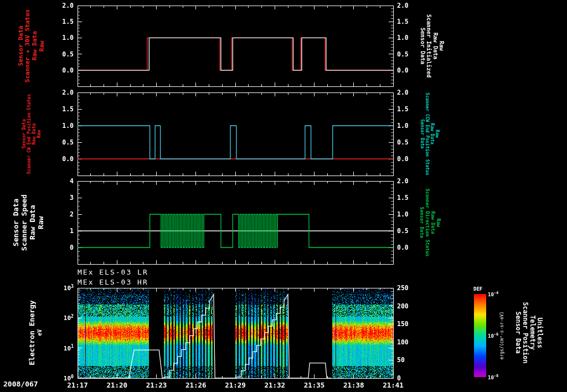 The height and width of the screenshot is (392, 567). What do you see at coordinates (354, 385) in the screenshot?
I see `svg-text: 21:38` at bounding box center [354, 385].